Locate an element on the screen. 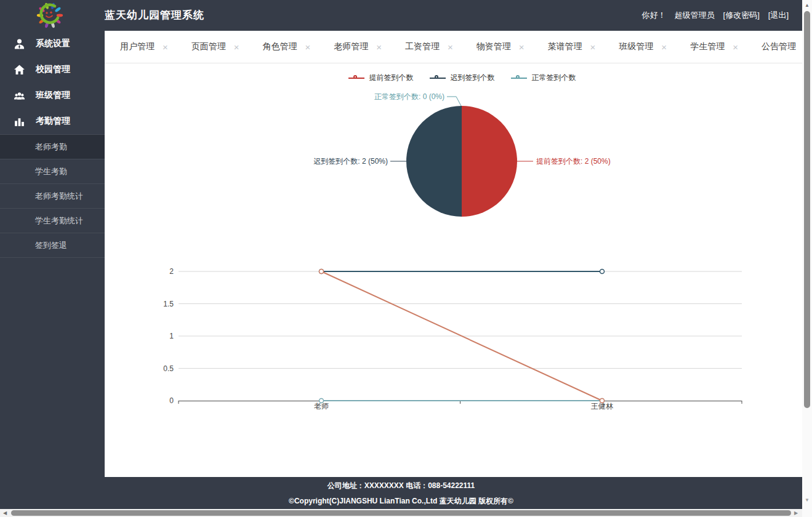 The image size is (812, 517). scrollbar-corner is located at coordinates (807, 513).